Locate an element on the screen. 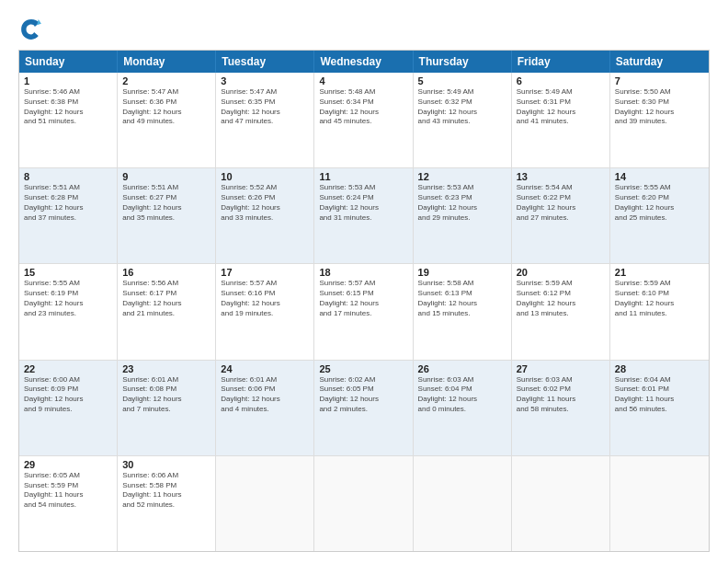 This screenshot has height=563, width=728. cell-line: and 56 minutes. is located at coordinates (660, 410).